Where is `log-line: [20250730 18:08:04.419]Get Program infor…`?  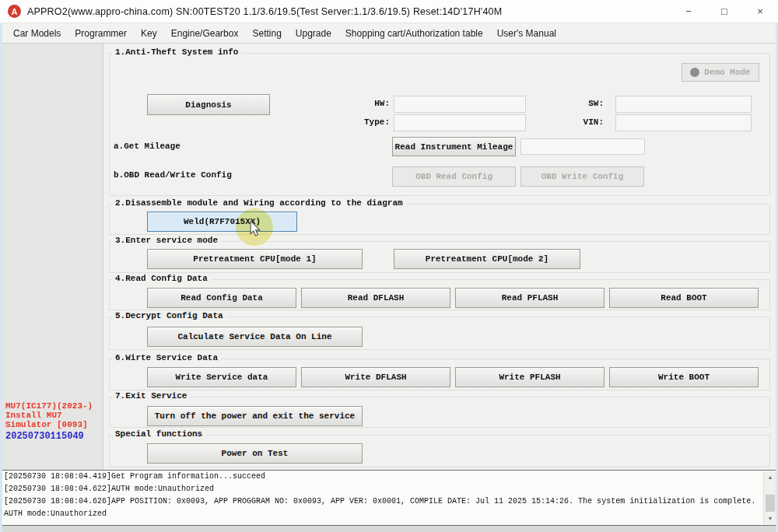 log-line: [20250730 18:08:04.419]Get Program infor… is located at coordinates (389, 477).